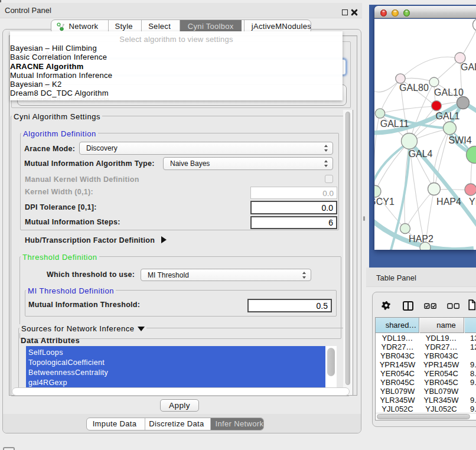 Image resolution: width=476 pixels, height=450 pixels. I want to click on svg-text: GAL11, so click(395, 124).